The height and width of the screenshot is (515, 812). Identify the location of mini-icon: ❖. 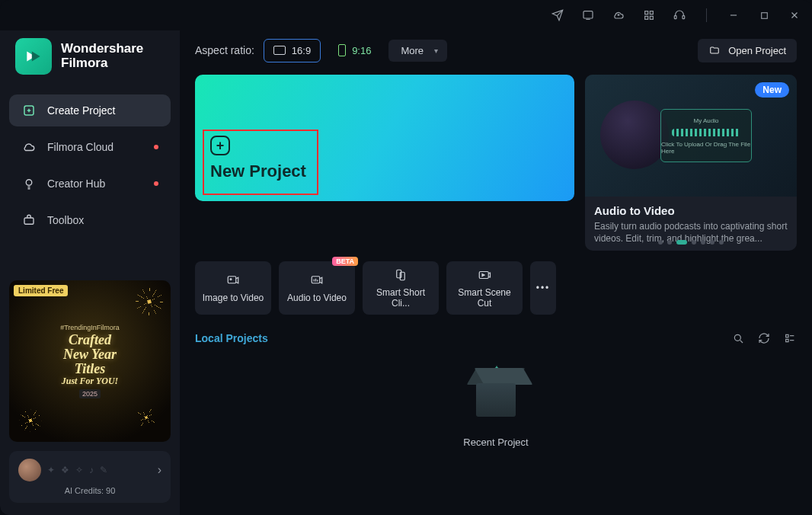
(66, 470).